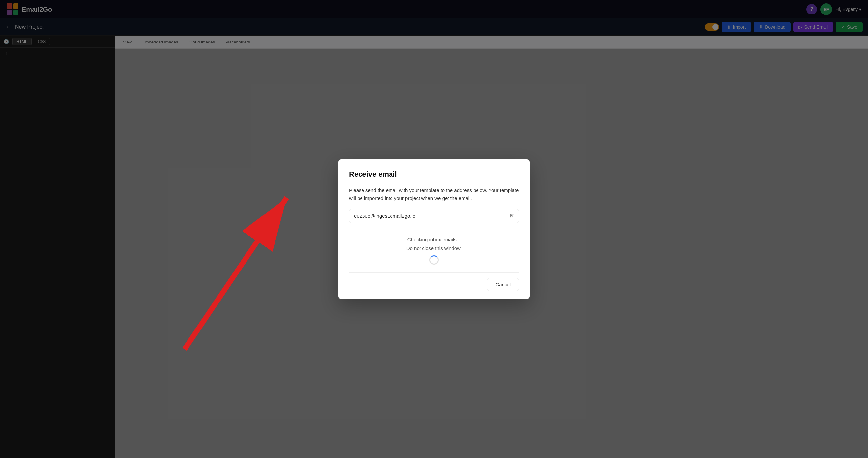  I want to click on copy-email-button: ⎘, so click(512, 216).